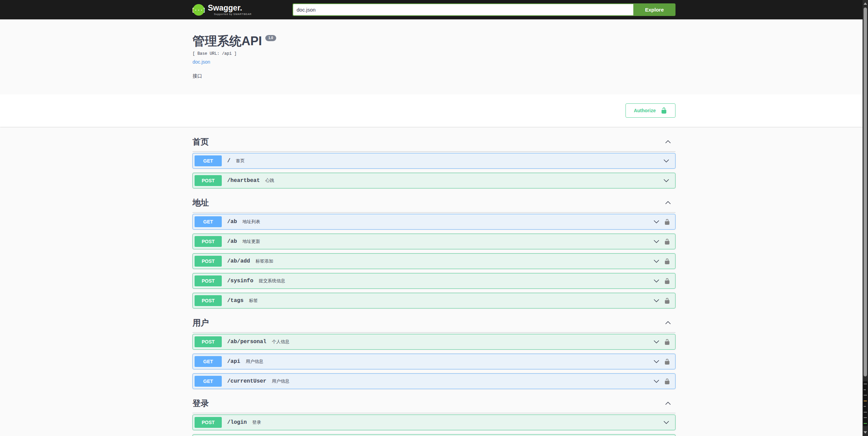  What do you see at coordinates (434, 181) in the screenshot?
I see `operation-row: POST /heartbeat 心跳` at bounding box center [434, 181].